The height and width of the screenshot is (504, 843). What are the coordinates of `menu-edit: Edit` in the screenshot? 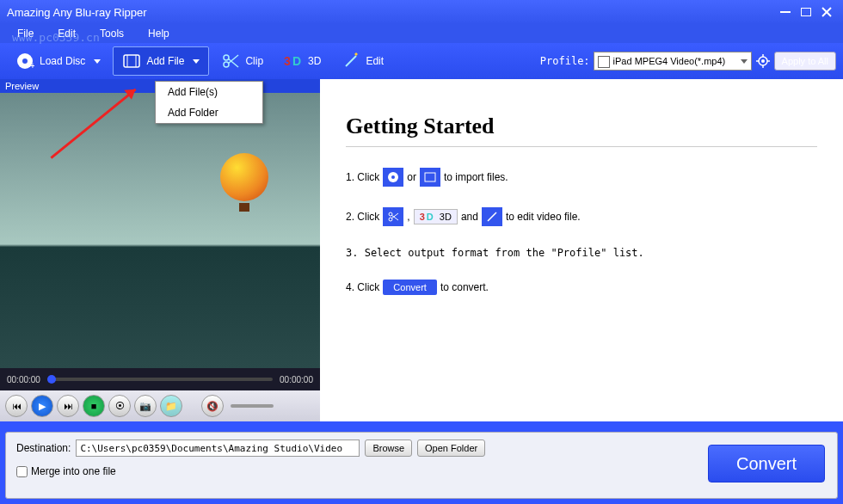 It's located at (67, 34).